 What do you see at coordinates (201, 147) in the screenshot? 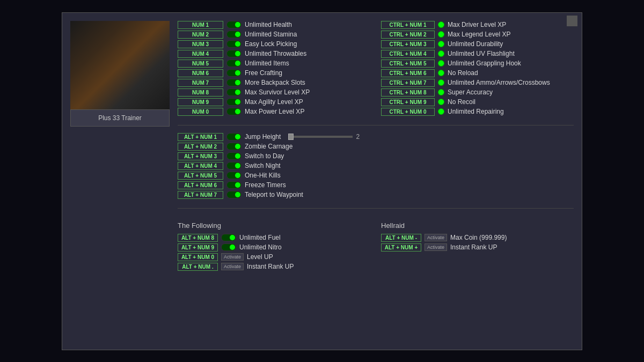
I see `key-badge: ALT + NUM 2` at bounding box center [201, 147].